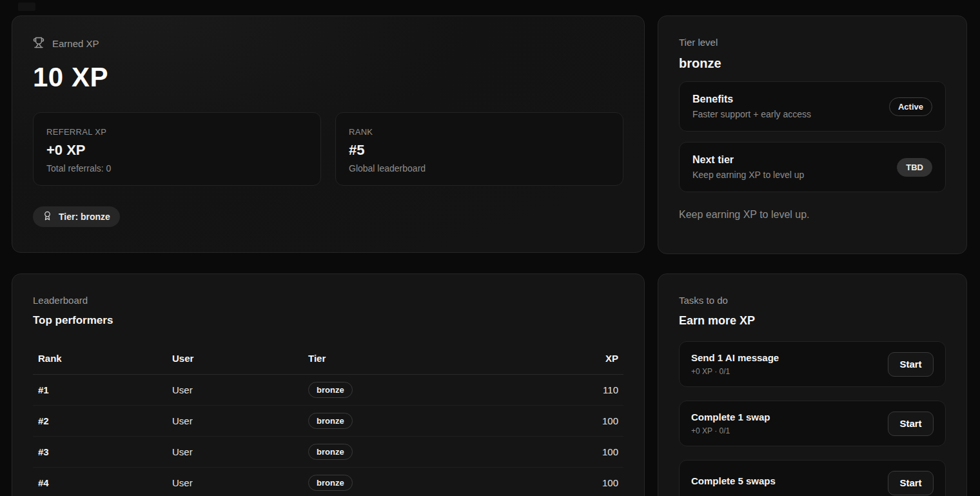  Describe the element at coordinates (735, 357) in the screenshot. I see `task-title: Send 1 AI message` at that location.